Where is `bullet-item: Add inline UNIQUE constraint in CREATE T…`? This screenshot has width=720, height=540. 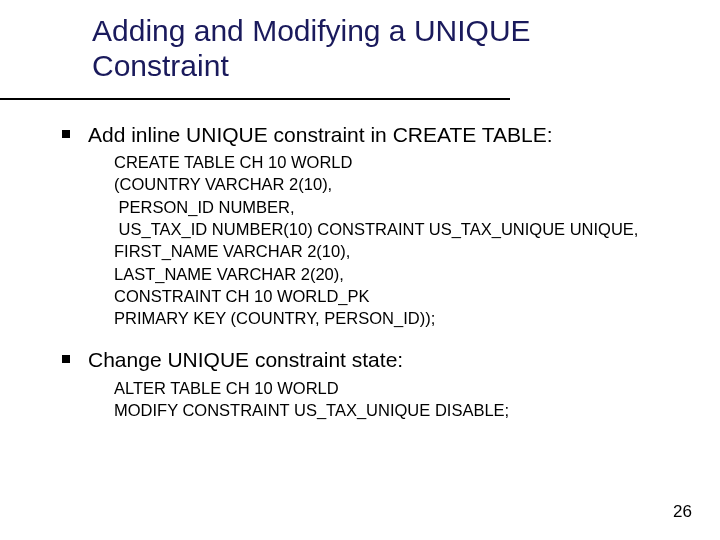 bullet-item: Add inline UNIQUE constraint in CREATE T… is located at coordinates (372, 134).